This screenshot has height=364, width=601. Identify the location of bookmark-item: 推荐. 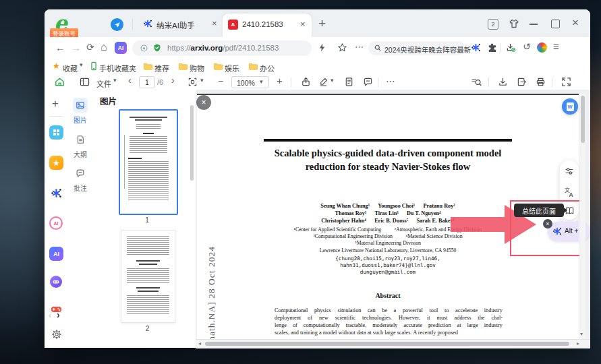
(162, 68).